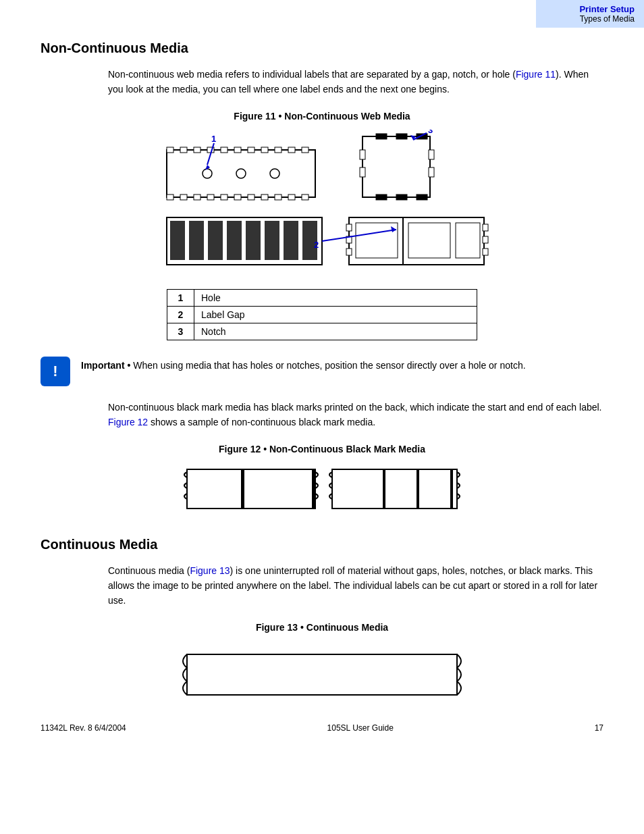  I want to click on printer-setup-label: Printer Setup, so click(590, 9).